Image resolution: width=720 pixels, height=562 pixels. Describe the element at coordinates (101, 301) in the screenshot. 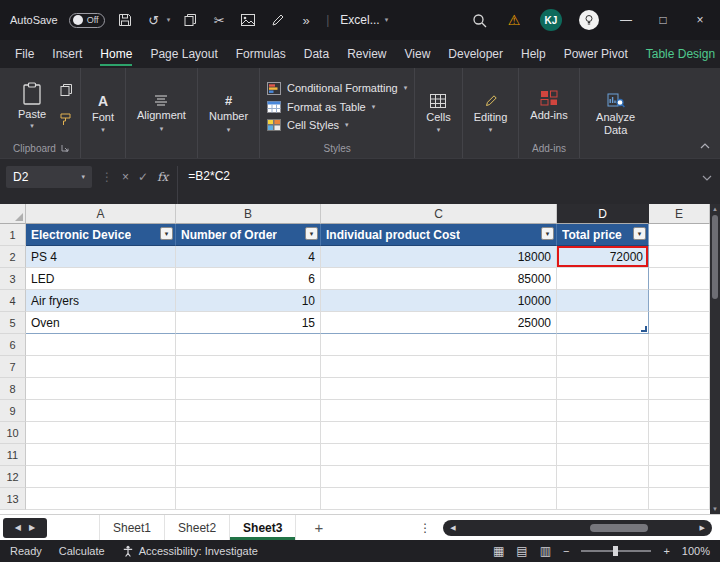

I see `cell-A4: Air fryers` at that location.